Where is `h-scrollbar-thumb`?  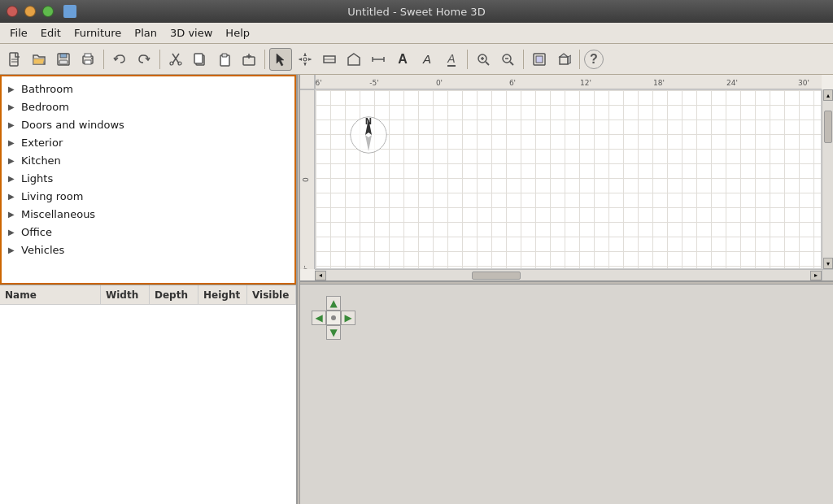
h-scrollbar-thumb is located at coordinates (496, 276).